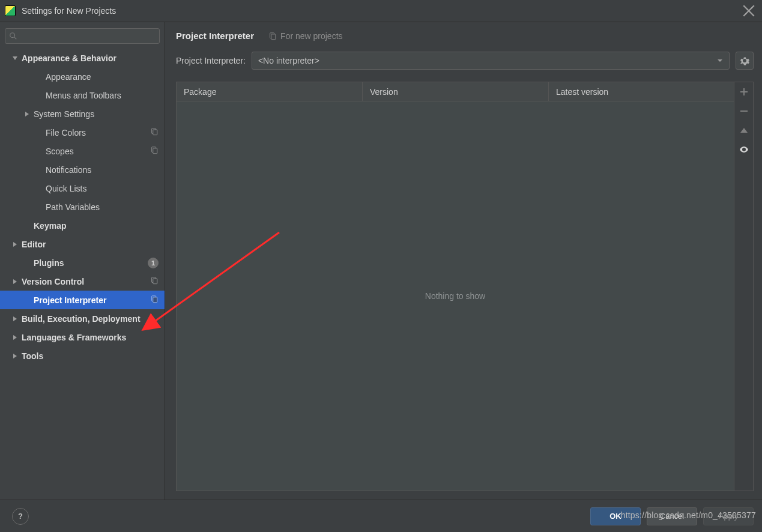 The height and width of the screenshot is (532, 762). I want to click on close-button, so click(749, 11).